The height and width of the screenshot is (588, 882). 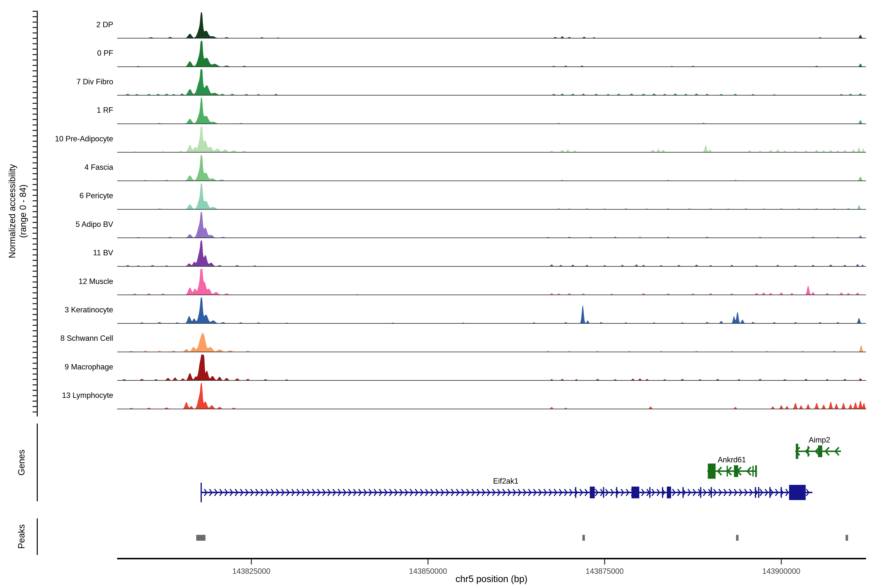 I want to click on x-axis-title: chr5 position (bp), so click(x=492, y=579).